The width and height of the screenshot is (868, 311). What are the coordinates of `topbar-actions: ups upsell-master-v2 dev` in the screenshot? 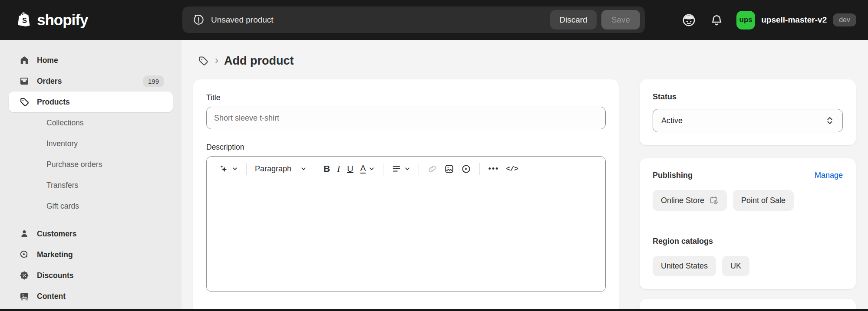 It's located at (769, 20).